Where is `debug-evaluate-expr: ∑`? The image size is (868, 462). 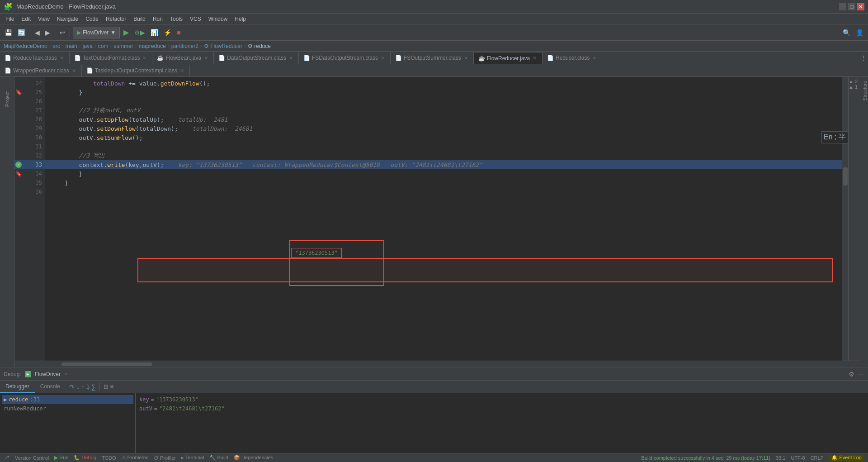
debug-evaluate-expr: ∑ is located at coordinates (94, 387).